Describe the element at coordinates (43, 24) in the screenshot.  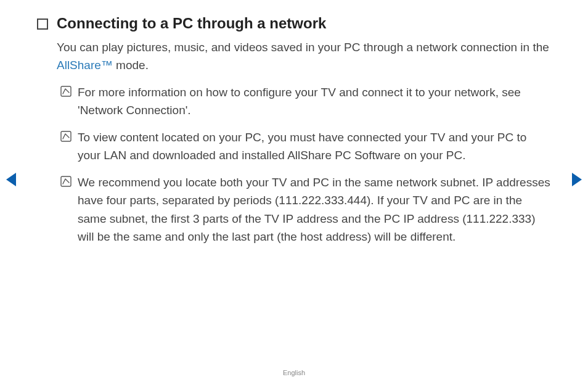
I see `section-bullet-icon` at that location.